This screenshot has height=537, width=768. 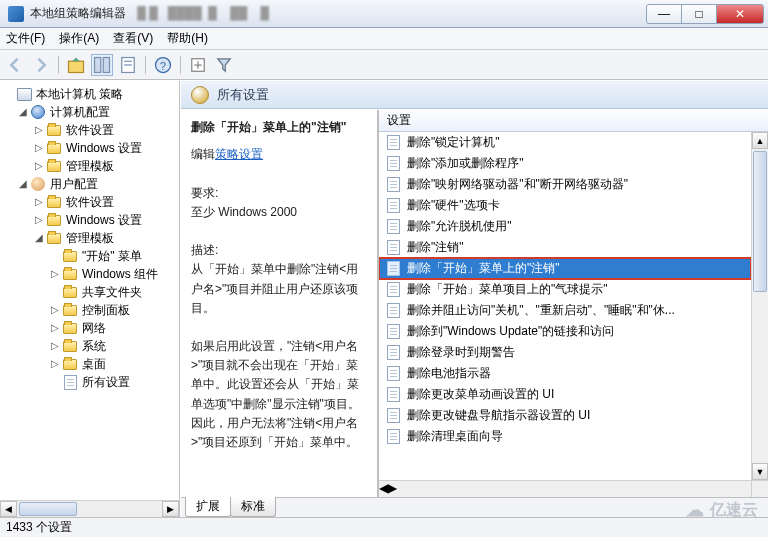 What do you see at coordinates (565, 310) in the screenshot?
I see `list-item: 删除并阻止访问"关机"、"重新启动"、"睡眠"和"休...` at bounding box center [565, 310].